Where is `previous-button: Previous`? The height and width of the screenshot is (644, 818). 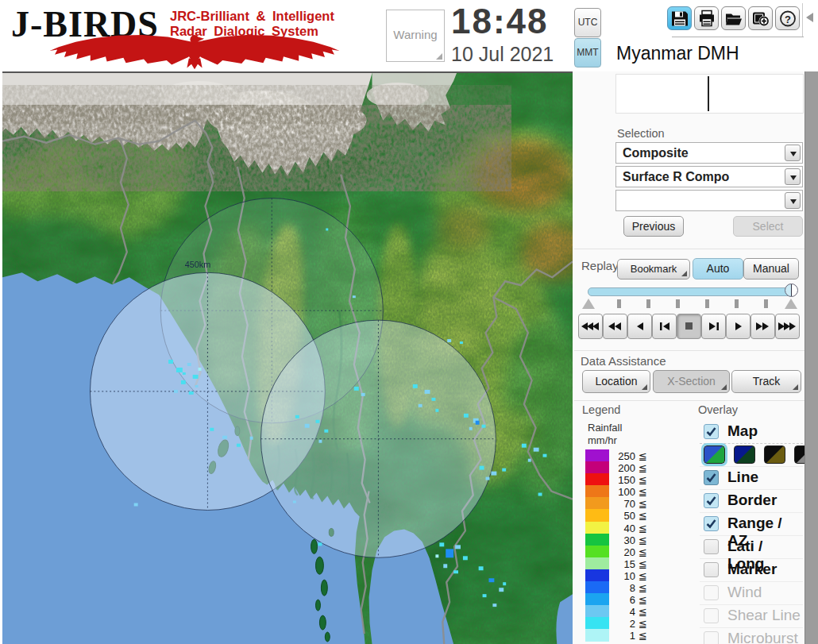
previous-button: Previous is located at coordinates (654, 226).